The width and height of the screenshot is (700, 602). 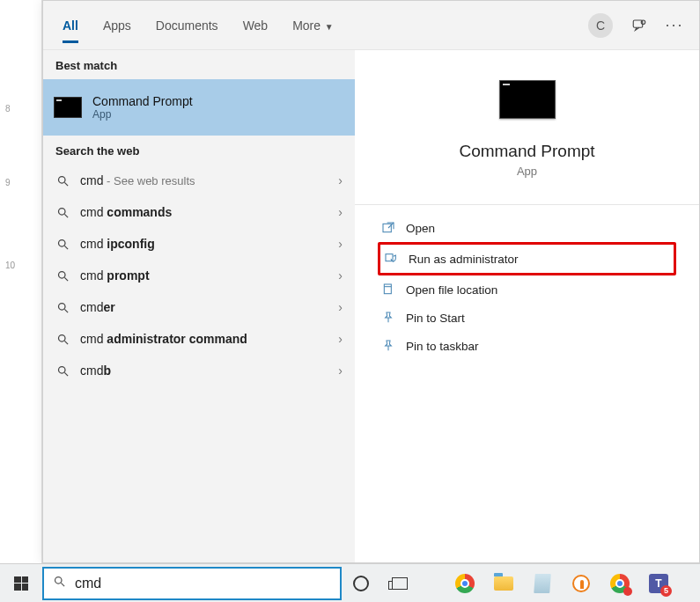 I want to click on web-result-cmd: cmd - See web results ›, so click(x=199, y=180).